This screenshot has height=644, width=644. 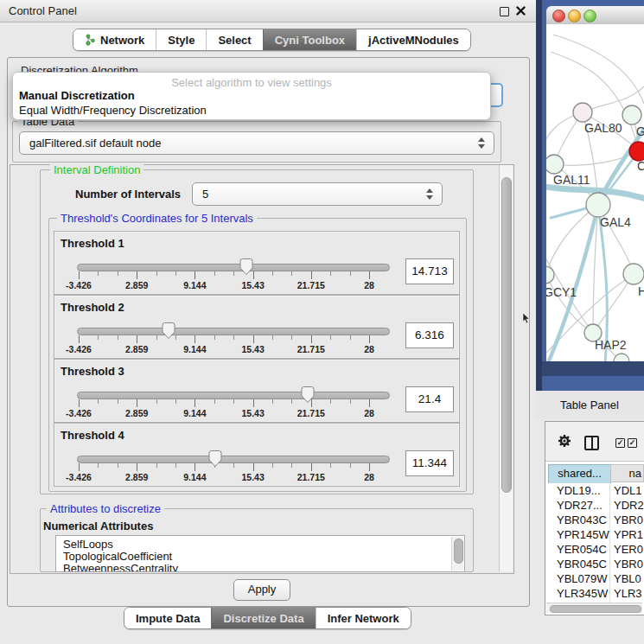 What do you see at coordinates (169, 331) in the screenshot?
I see `threshold-2-slider-thumb` at bounding box center [169, 331].